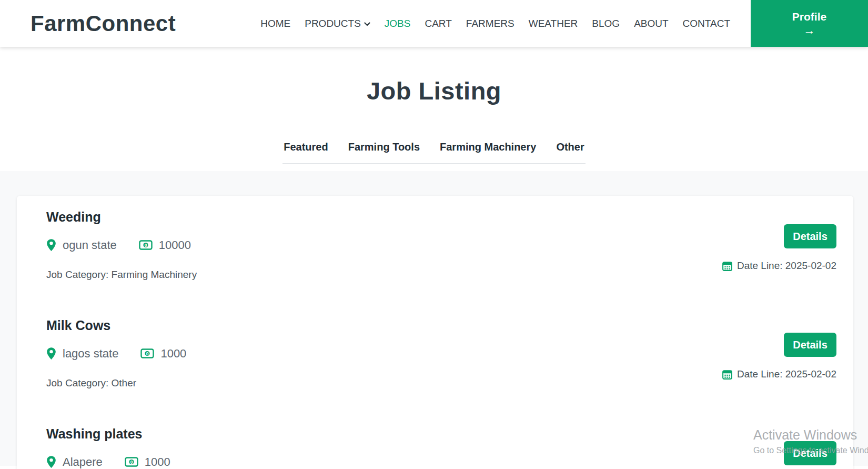 The width and height of the screenshot is (868, 469). What do you see at coordinates (570, 147) in the screenshot?
I see `tab-other: Other` at bounding box center [570, 147].